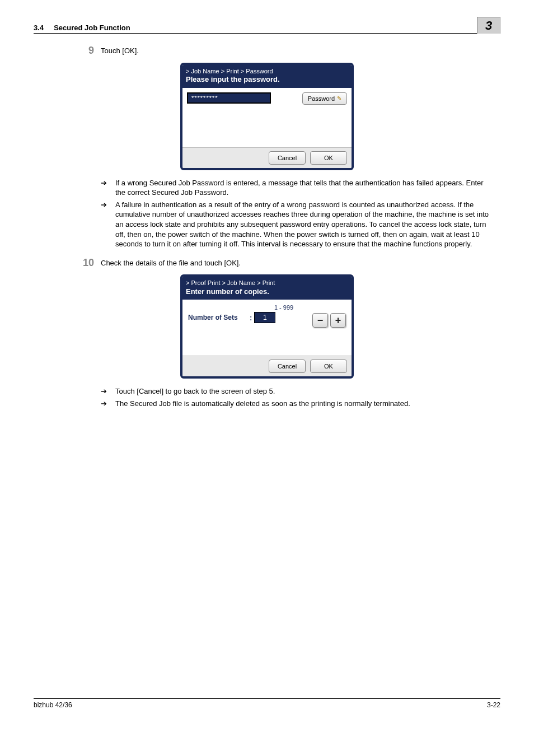  Describe the element at coordinates (320, 320) in the screenshot. I see `minus-button: −` at that location.